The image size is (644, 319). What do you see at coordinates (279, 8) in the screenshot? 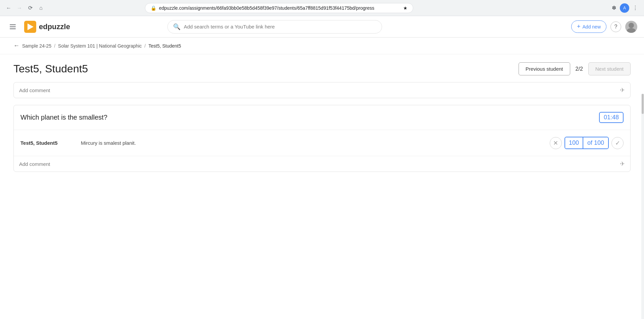
I see `address-bar: 🔒 edpuzzle.com/assignments/66fa93bb0e58b…` at bounding box center [279, 8].